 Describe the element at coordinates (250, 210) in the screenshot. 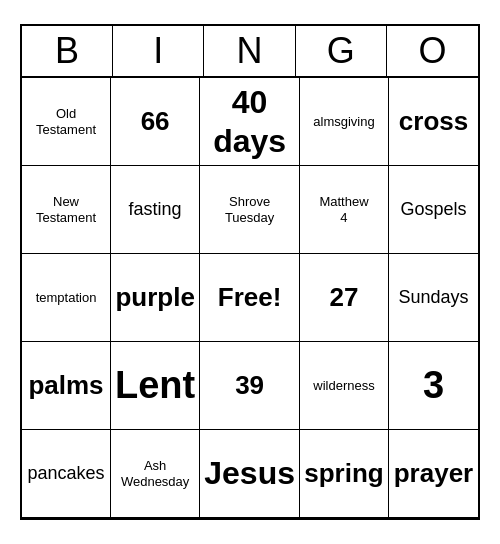

I see `cell-text: ShroveTuesday` at that location.